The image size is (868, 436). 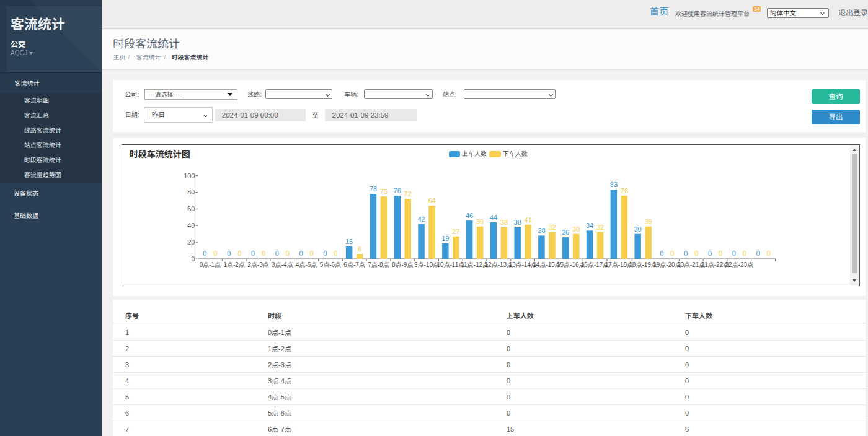 What do you see at coordinates (191, 225) in the screenshot?
I see `svg-text: 40` at bounding box center [191, 225].